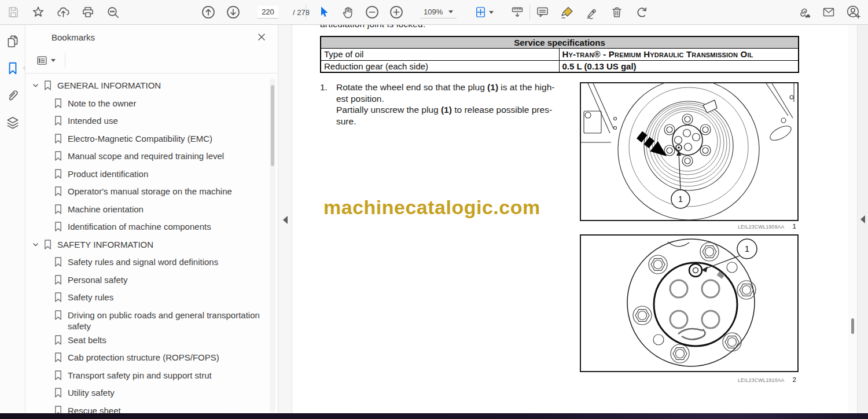 This screenshot has height=419, width=868. What do you see at coordinates (689, 226) in the screenshot?
I see `figure-1-caption: LEIL23CWL1909AA 1` at bounding box center [689, 226].